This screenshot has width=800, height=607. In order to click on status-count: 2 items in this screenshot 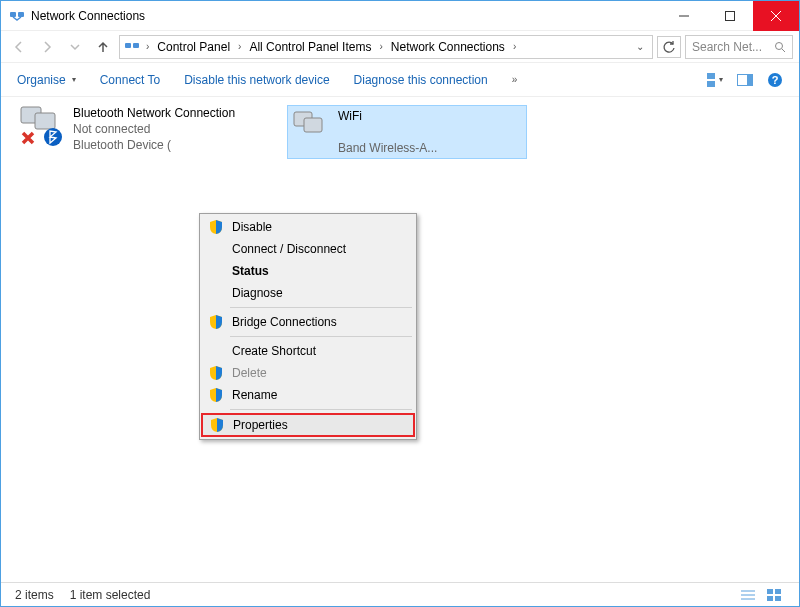, I will do `click(34, 595)`.